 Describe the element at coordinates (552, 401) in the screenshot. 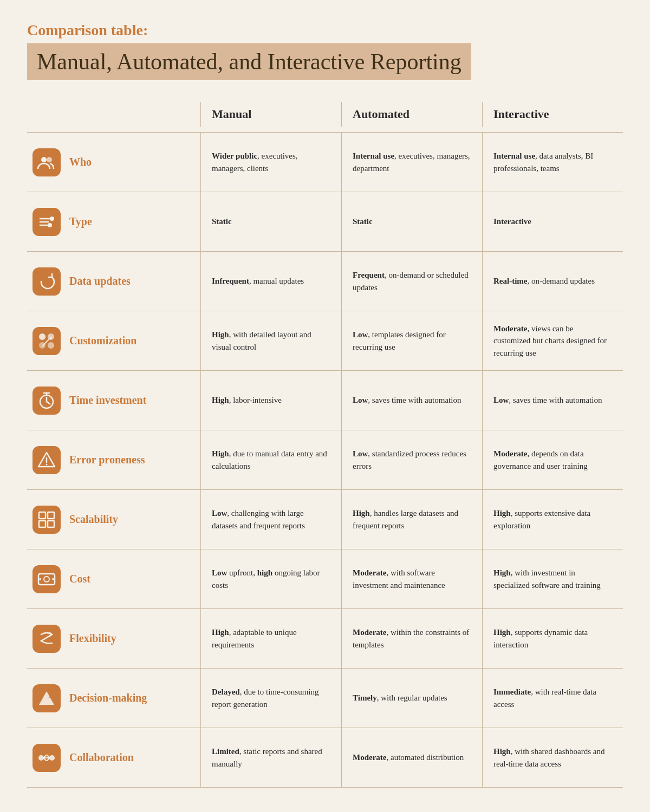

I see `cell-interactive-time-investment: Low, saves time with automation` at that location.